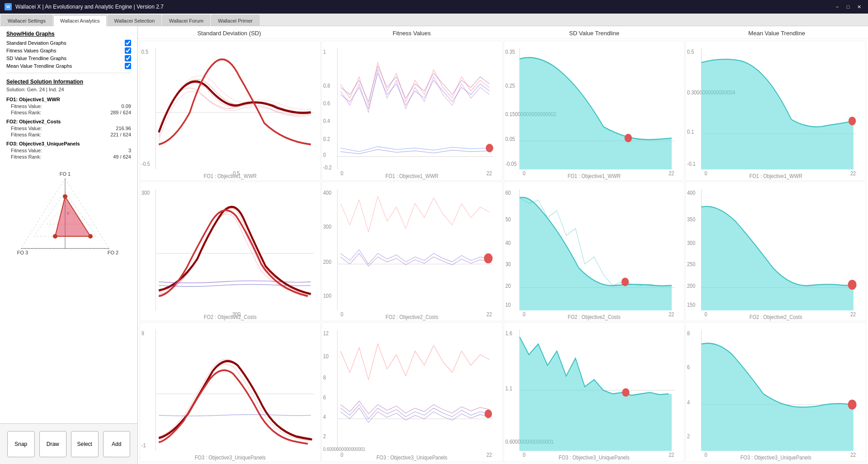 This screenshot has width=868, height=464. Describe the element at coordinates (327, 121) in the screenshot. I see `svg-text: 0.4` at that location.